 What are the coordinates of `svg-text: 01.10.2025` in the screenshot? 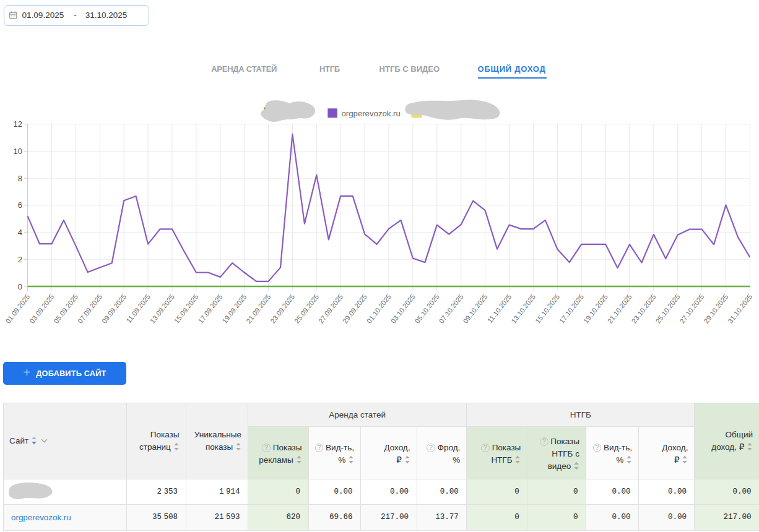 It's located at (379, 309).